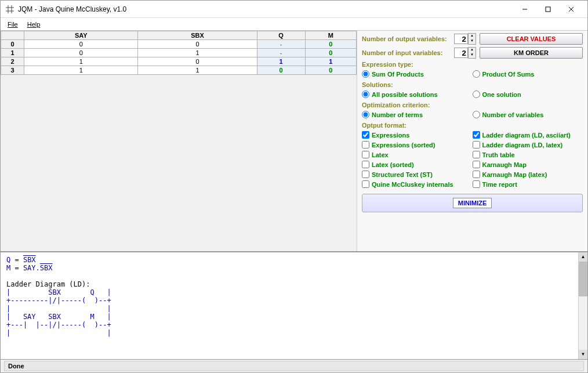 This screenshot has width=588, height=373. What do you see at coordinates (418, 184) in the screenshot?
I see `check-qm-internals: Quine McCluskey internals` at bounding box center [418, 184].